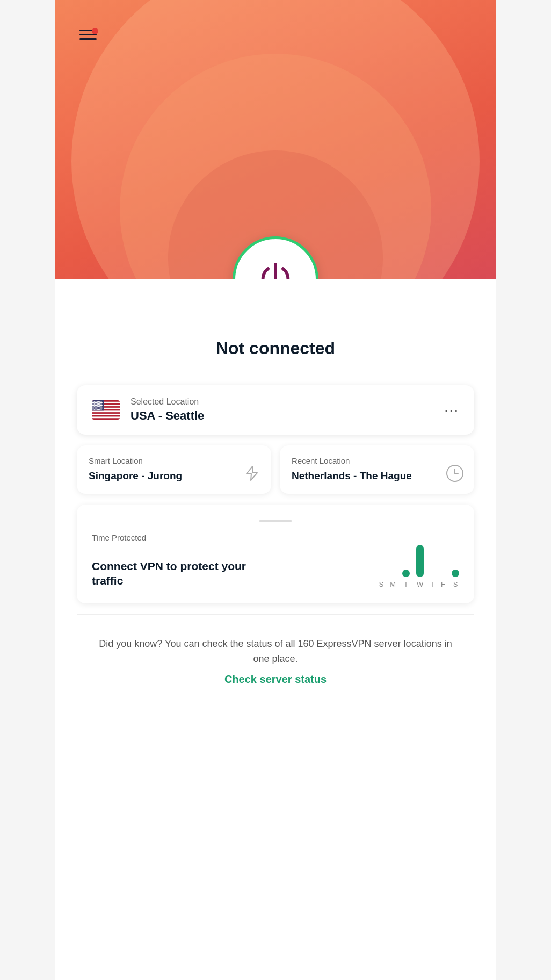 This screenshot has height=980, width=551. Describe the element at coordinates (455, 473) in the screenshot. I see `clock-icon` at that location.